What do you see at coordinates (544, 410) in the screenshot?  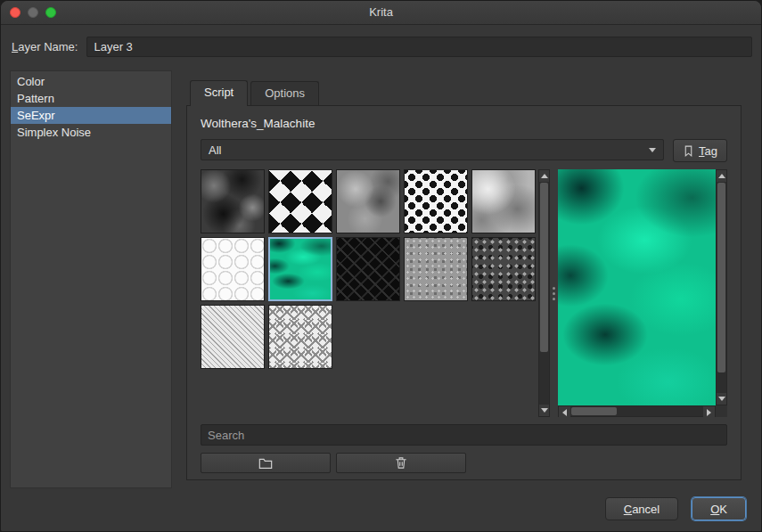 I see `grid-scroll-down-button` at bounding box center [544, 410].